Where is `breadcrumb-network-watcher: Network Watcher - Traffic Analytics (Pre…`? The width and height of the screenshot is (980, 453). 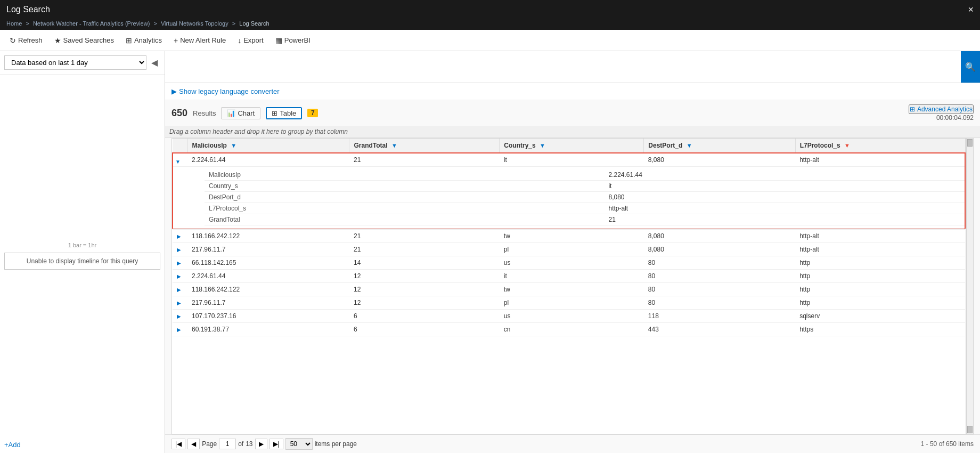 breadcrumb-network-watcher: Network Watcher - Traffic Analytics (Pre… is located at coordinates (92, 23).